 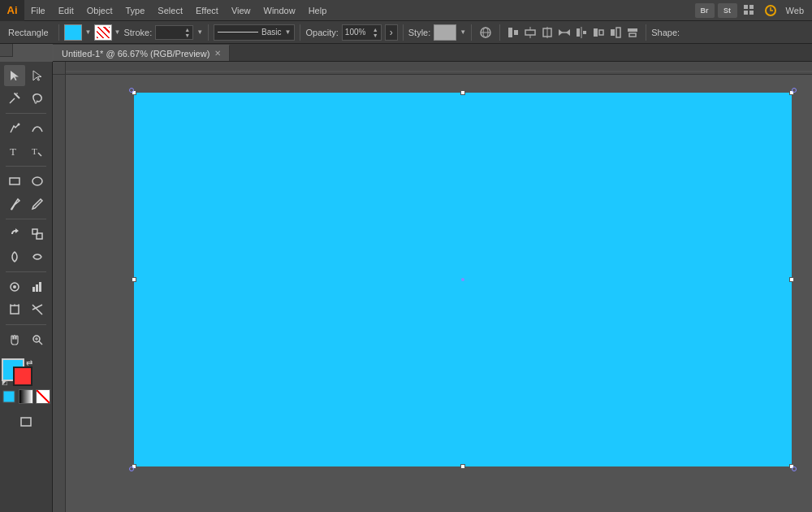 I want to click on menu-view: View, so click(x=241, y=10).